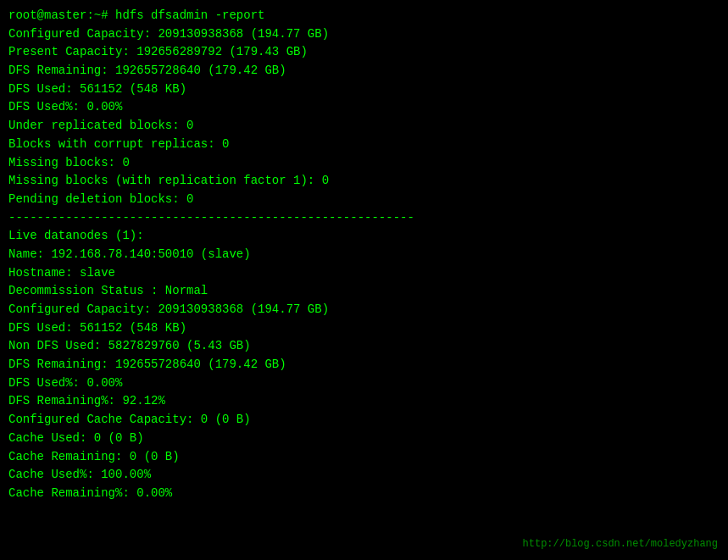 This screenshot has height=560, width=728. What do you see at coordinates (364, 145) in the screenshot?
I see `terminal-line-corrupt-replicas: Blocks with corrupt replicas: 0` at bounding box center [364, 145].